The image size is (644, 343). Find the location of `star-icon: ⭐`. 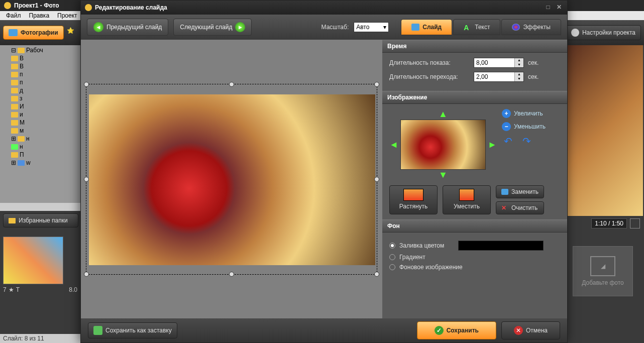

star-icon: ⭐ is located at coordinates (72, 33).